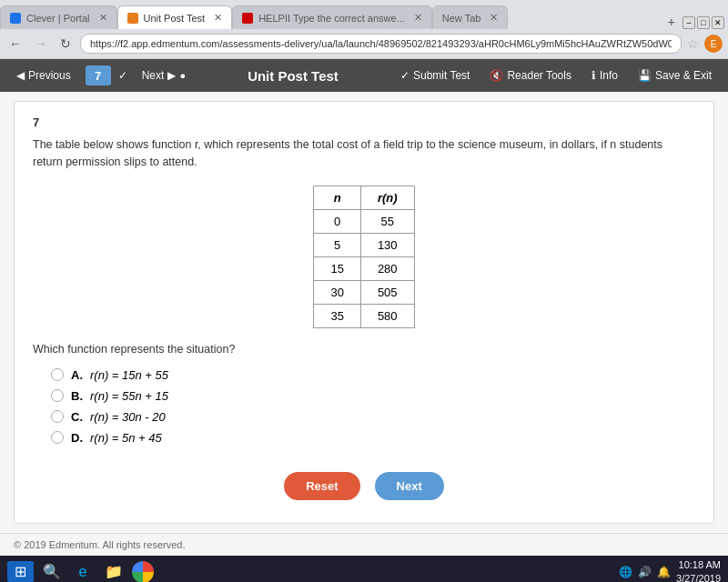 The height and width of the screenshot is (582, 728). Describe the element at coordinates (52, 571) in the screenshot. I see `taskbar-search-icon: 🔍` at that location.